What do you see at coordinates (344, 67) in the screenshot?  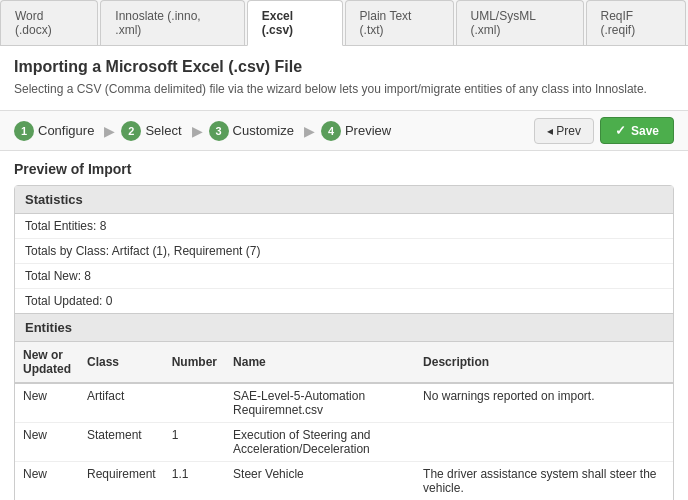 I see `page-title: Importing a Microsoft Excel (.csv) File` at bounding box center [344, 67].